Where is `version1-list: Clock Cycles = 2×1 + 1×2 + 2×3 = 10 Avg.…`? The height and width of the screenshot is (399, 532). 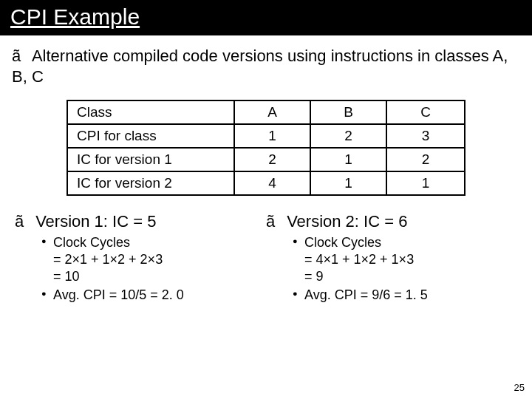
version1-list: Clock Cycles = 2×1 + 1×2 + 2×3 = 10 Avg.… is located at coordinates (154, 269).